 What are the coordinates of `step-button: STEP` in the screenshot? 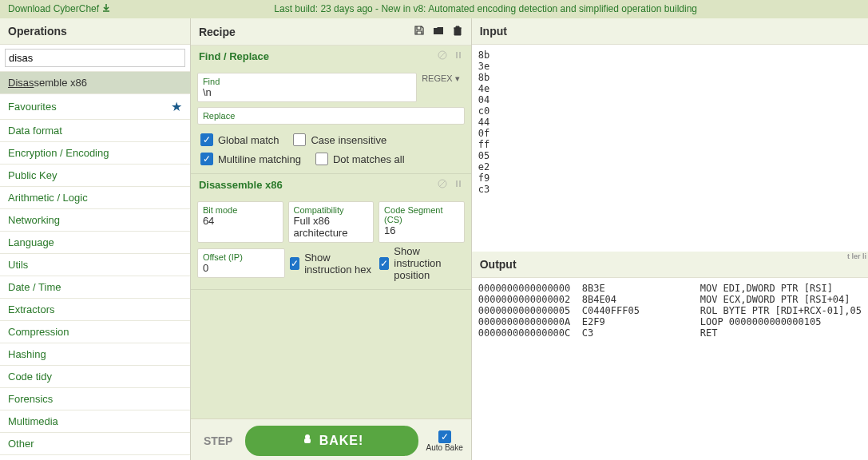 It's located at (219, 441).